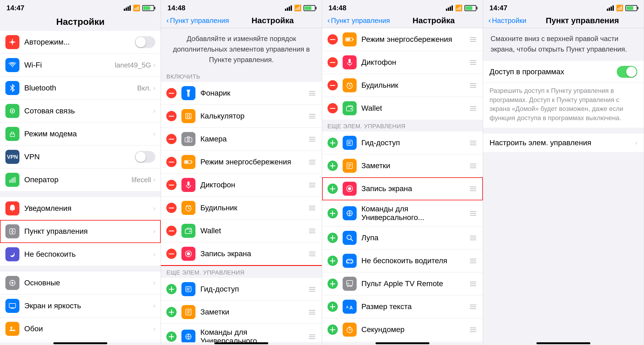 This screenshot has height=345, width=644. What do you see at coordinates (171, 208) in the screenshot?
I see `remove-alarm-btn` at bounding box center [171, 208].